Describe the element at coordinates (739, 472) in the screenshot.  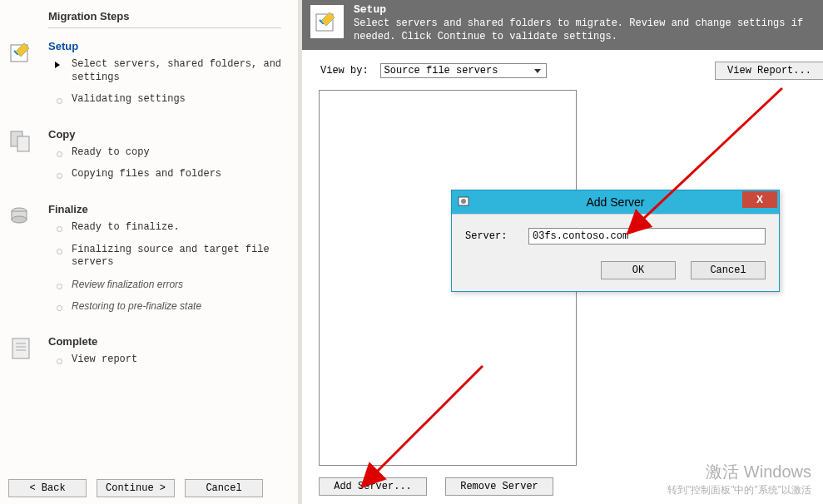
I see `watermark-line1: 激活 Windows` at that location.